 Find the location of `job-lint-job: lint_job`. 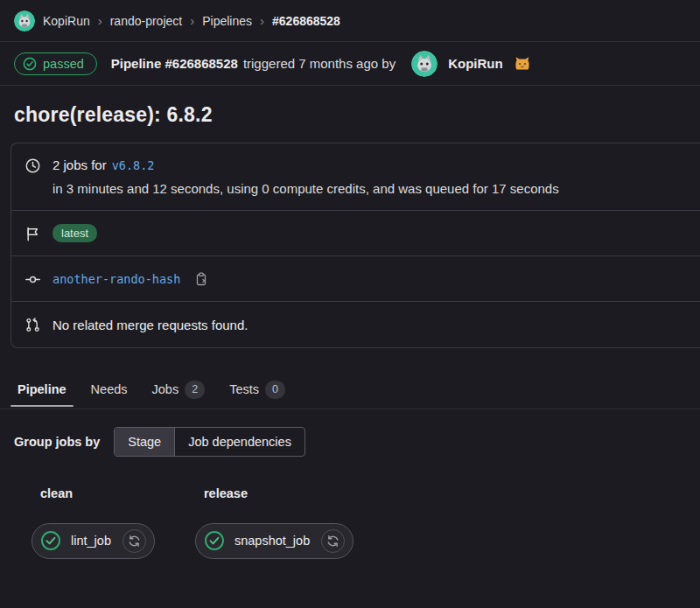

job-lint-job: lint_job is located at coordinates (93, 541).